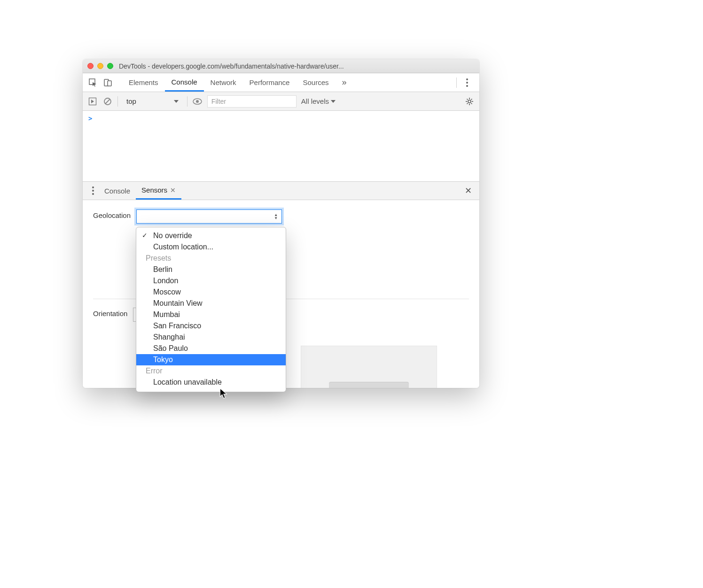 The height and width of the screenshot is (588, 703). I want to click on filter-input: Filter, so click(252, 101).